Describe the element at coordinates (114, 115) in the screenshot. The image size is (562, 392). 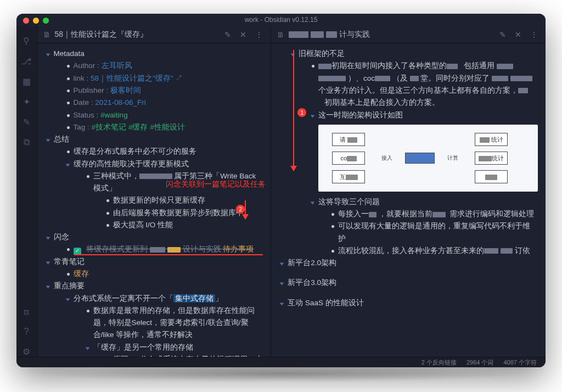
I see `status-tag: #waiting` at that location.